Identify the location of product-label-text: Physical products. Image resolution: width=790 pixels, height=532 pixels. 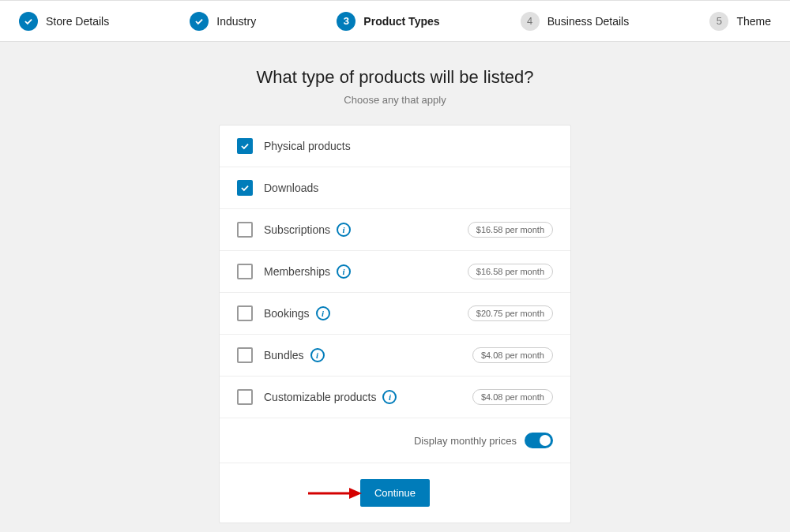
(307, 146).